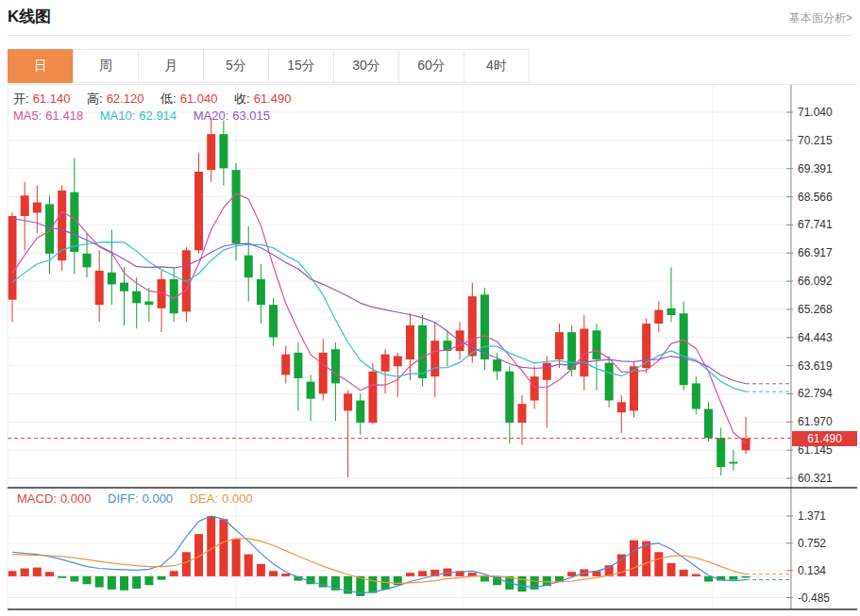  What do you see at coordinates (431, 66) in the screenshot?
I see `tab-60分: 60分` at bounding box center [431, 66].